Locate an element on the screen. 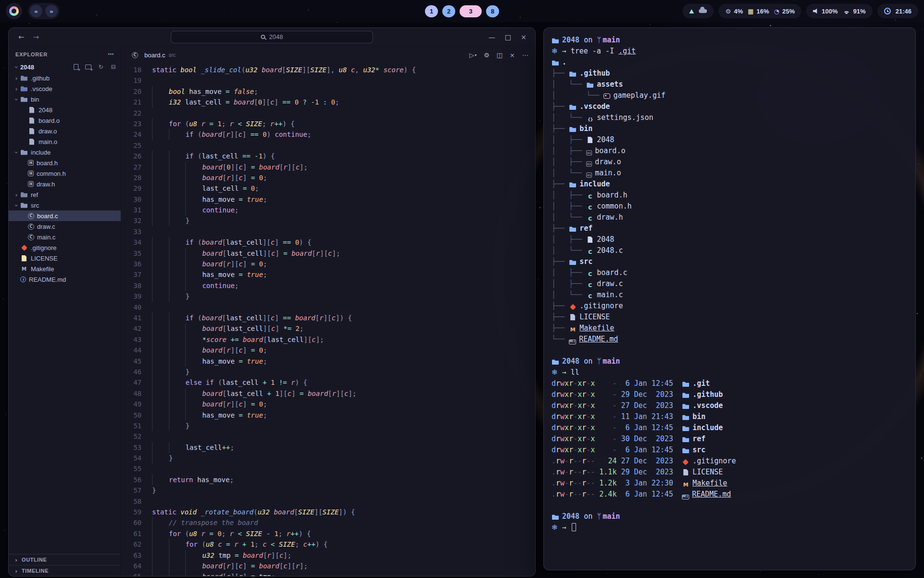 The width and height of the screenshot is (924, 578). code-line-21: 21 i32 last_cell = board[0][c] == 0 ? -1… is located at coordinates (328, 102).